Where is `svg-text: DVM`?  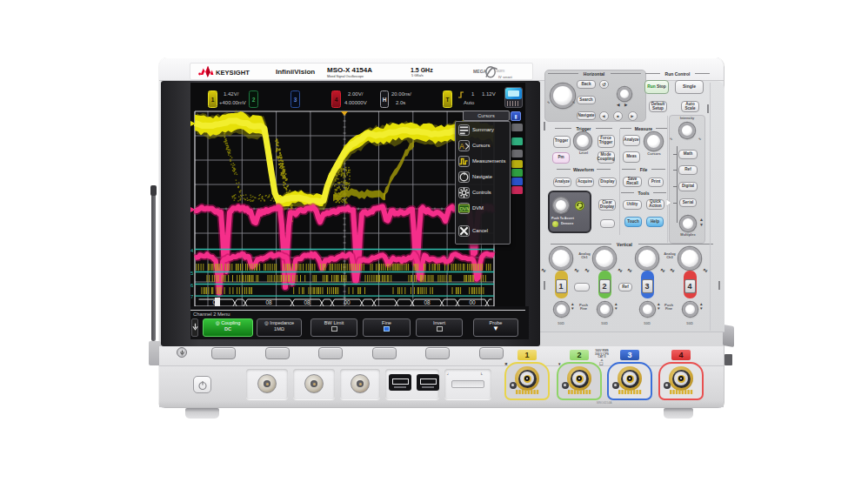 svg-text: DVM is located at coordinates (464, 209).